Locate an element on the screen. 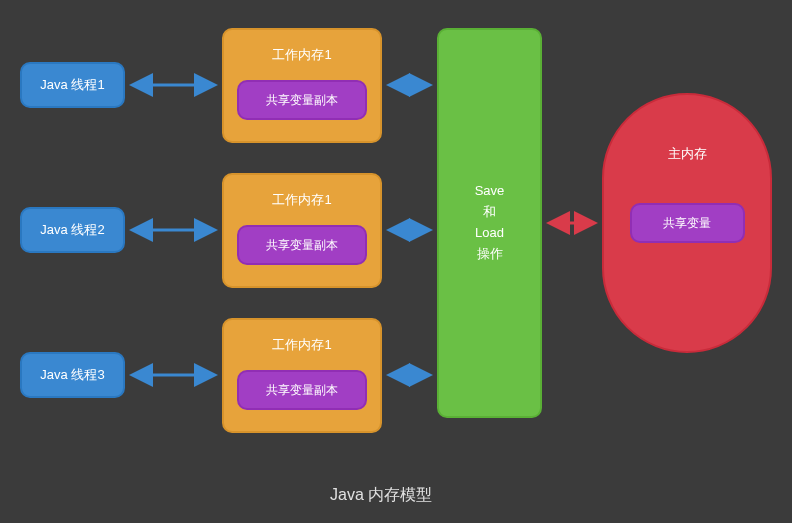 Image resolution: width=792 pixels, height=523 pixels. save-load-line: 操作 is located at coordinates (490, 254).